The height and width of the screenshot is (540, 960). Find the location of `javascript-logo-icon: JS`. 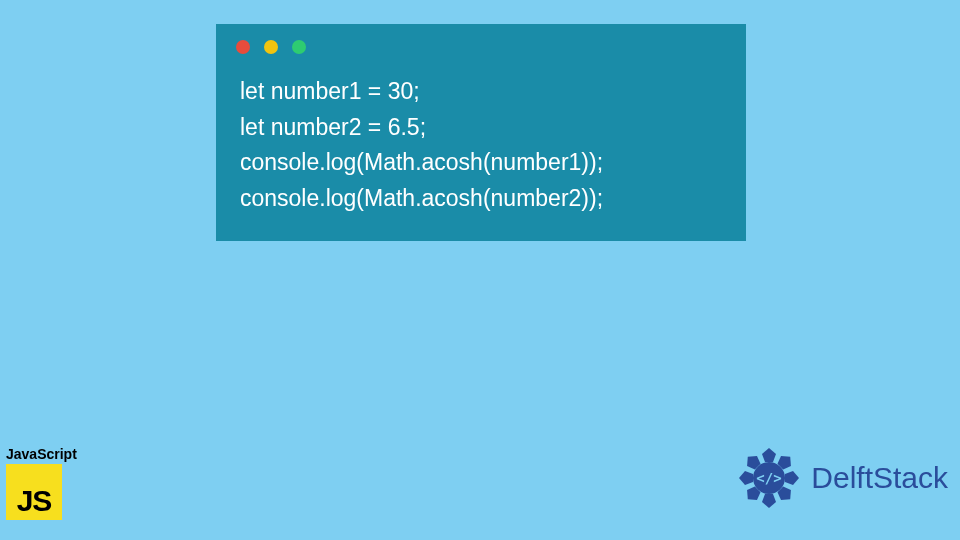

javascript-logo-icon: JS is located at coordinates (34, 492).